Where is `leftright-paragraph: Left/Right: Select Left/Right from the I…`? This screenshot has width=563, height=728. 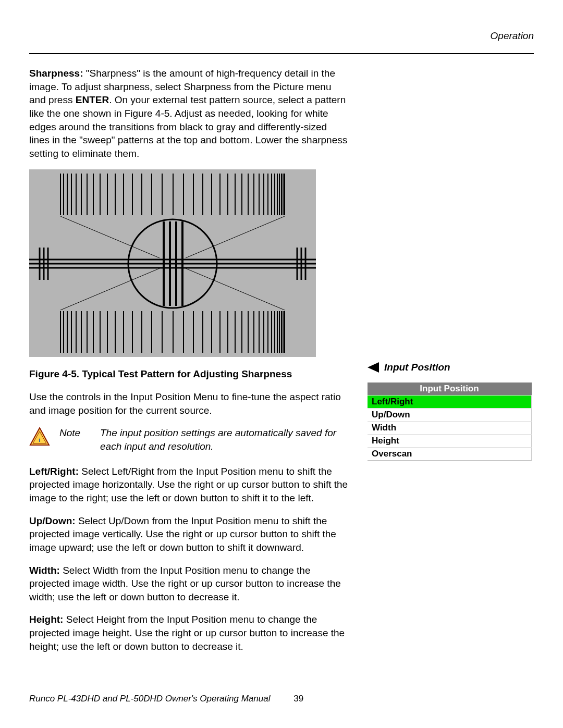 leftright-paragraph: Left/Right: Select Left/Right from the I… is located at coordinates (190, 485).